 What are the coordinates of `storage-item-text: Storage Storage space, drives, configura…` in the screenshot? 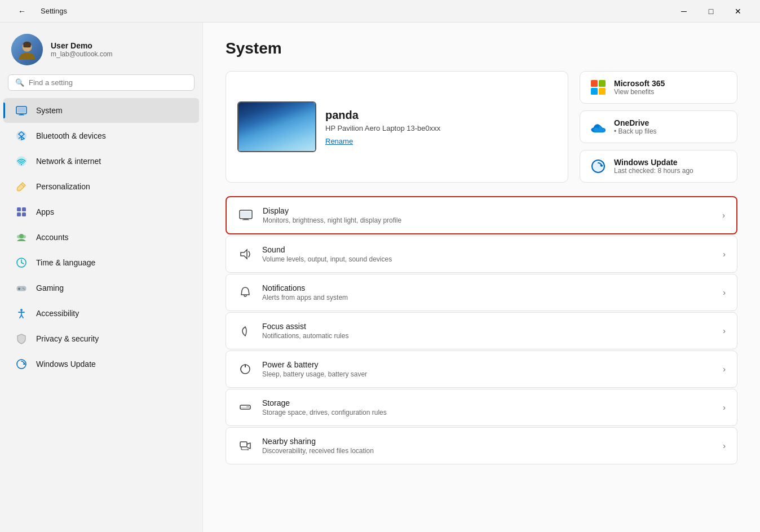 It's located at (488, 407).